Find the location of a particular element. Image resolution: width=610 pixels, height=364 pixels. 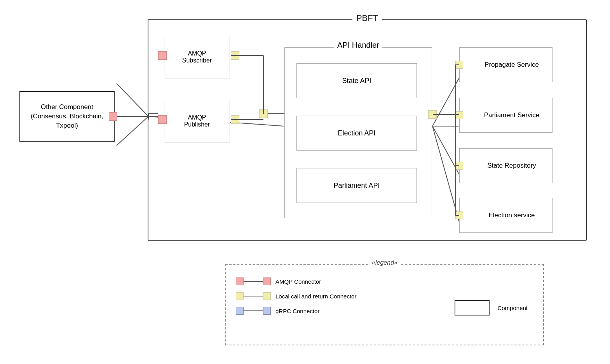

state-repo-left-connector is located at coordinates (459, 166).